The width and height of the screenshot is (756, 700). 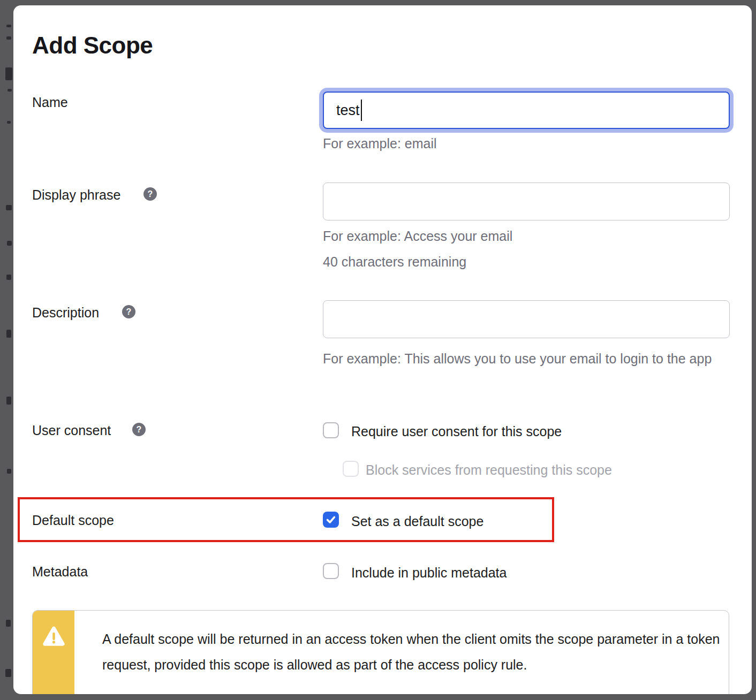 I want to click on display-phrase-label: Display phrase, so click(x=76, y=195).